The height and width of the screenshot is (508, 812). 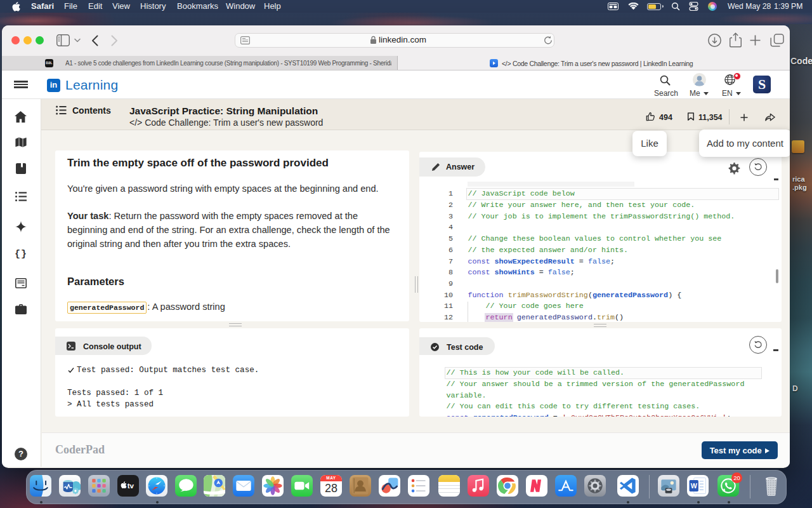 What do you see at coordinates (131, 485) in the screenshot?
I see `svg-text: tv` at bounding box center [131, 485].